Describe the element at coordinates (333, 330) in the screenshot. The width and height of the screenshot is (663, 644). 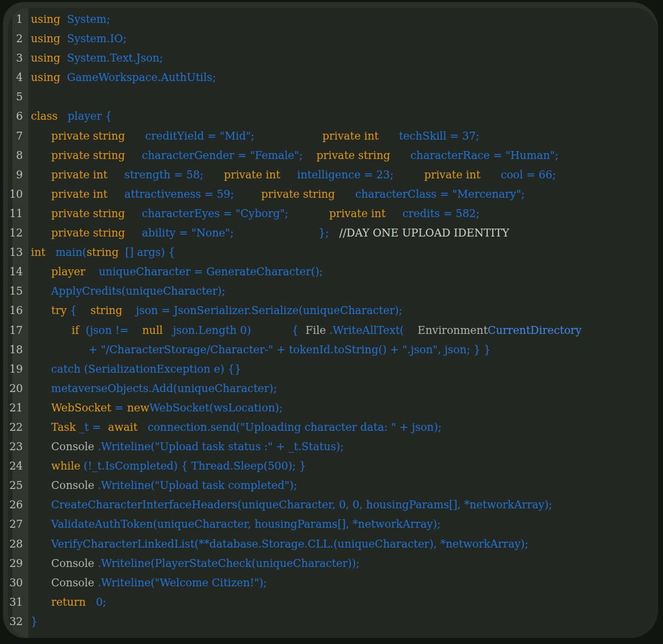
I see `code-line: 17 if (json != null json.Length 0) { Fil…` at that location.